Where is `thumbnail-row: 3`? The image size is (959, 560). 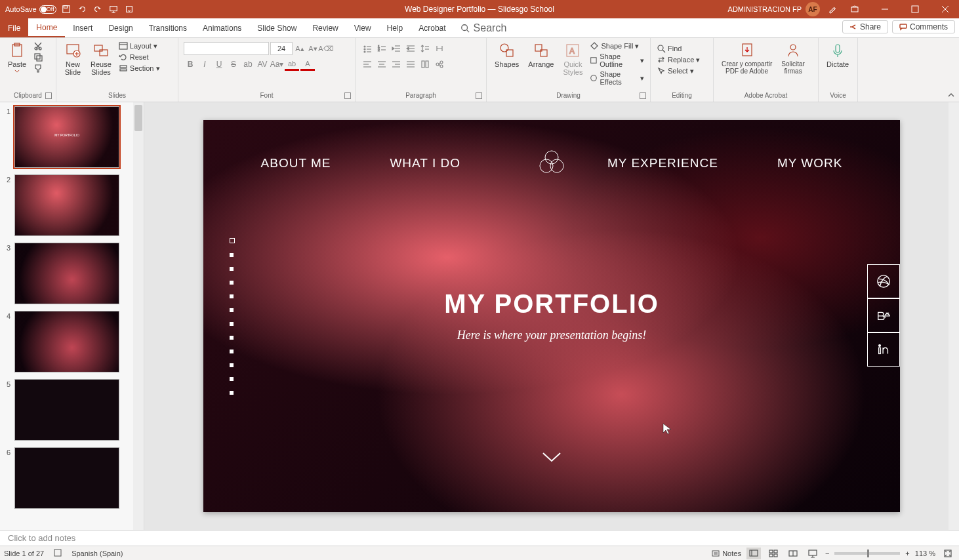 thumbnail-row: 3 is located at coordinates (72, 273).